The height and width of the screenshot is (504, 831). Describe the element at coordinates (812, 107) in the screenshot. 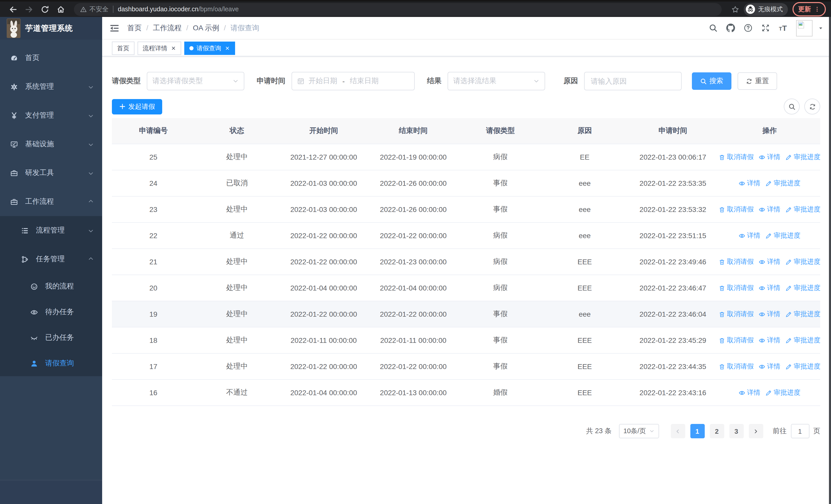

I see `refresh-table-button` at that location.